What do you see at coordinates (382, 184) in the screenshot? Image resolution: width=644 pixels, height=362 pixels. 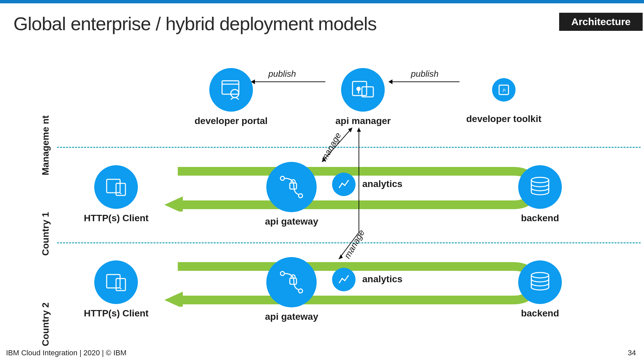 I see `analytics-label-1: analytics` at bounding box center [382, 184].